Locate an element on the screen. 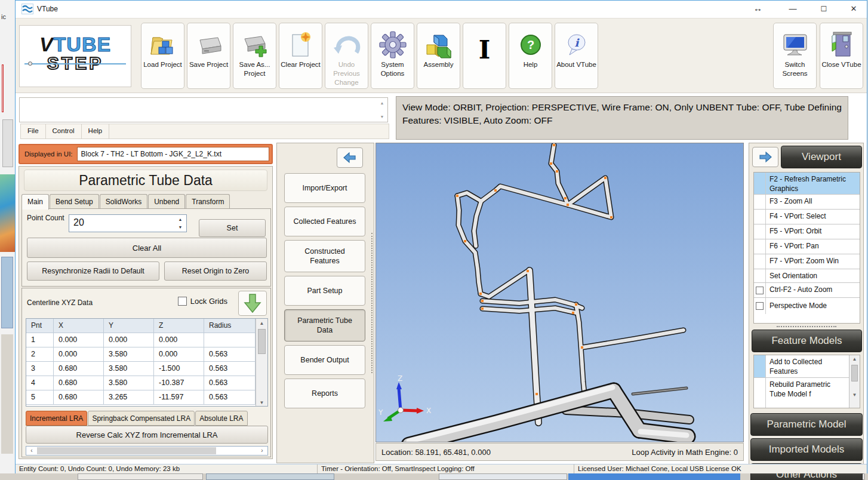  set-button: Set is located at coordinates (232, 228).